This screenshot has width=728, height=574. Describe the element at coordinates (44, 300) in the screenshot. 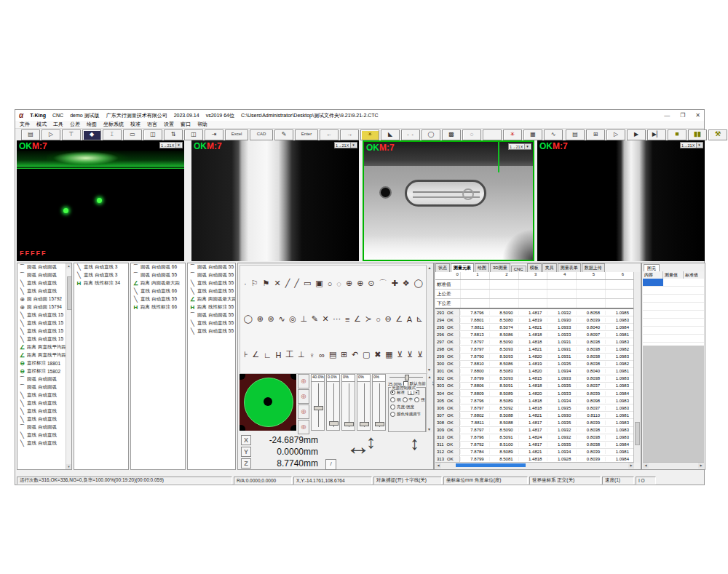

I see `list-item: ⊕圆自动圆 15792` at that location.